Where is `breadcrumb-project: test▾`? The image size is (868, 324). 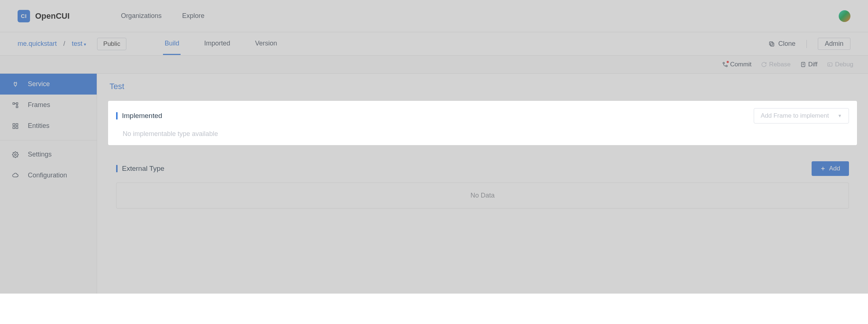
breadcrumb-project: test▾ is located at coordinates (79, 44).